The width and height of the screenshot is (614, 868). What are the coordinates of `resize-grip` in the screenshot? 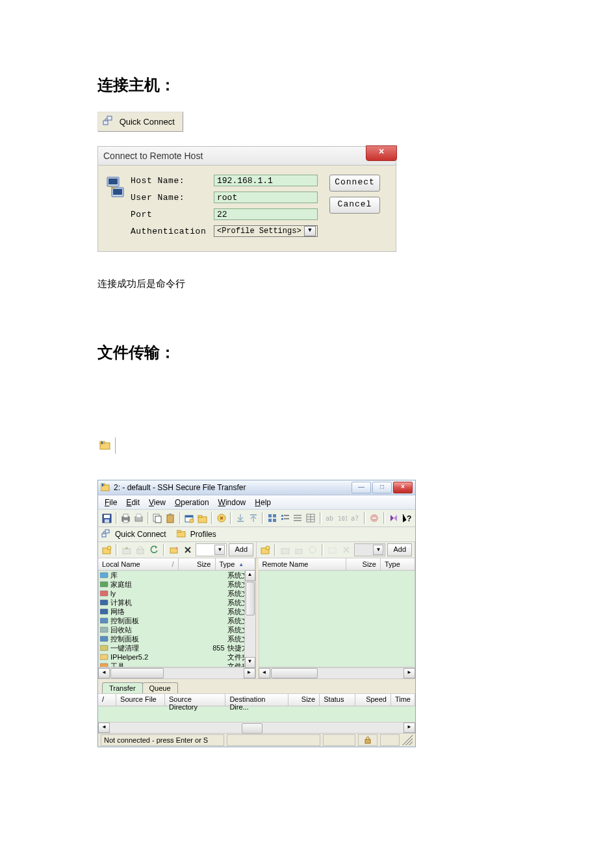 It's located at (407, 740).